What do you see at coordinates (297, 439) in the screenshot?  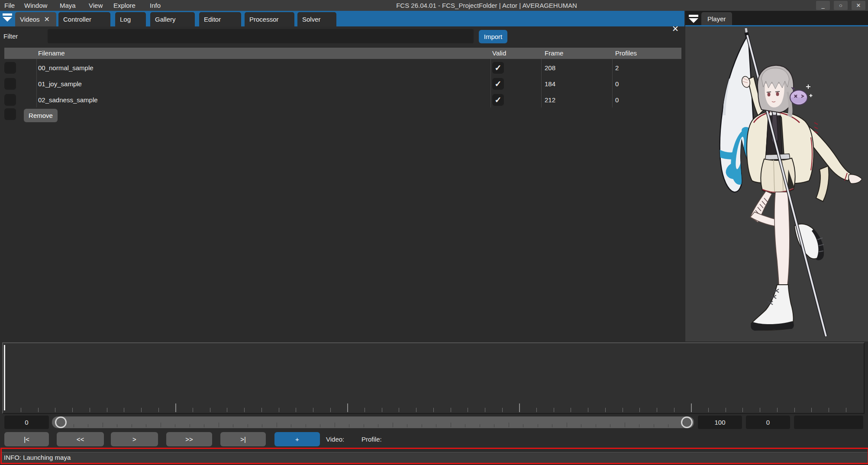 I see `add-button: +` at bounding box center [297, 439].